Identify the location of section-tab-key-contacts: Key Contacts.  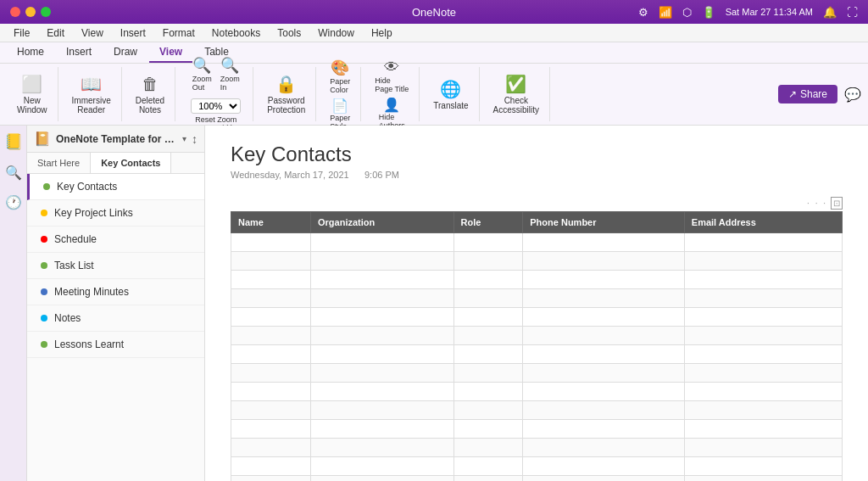
(131, 163).